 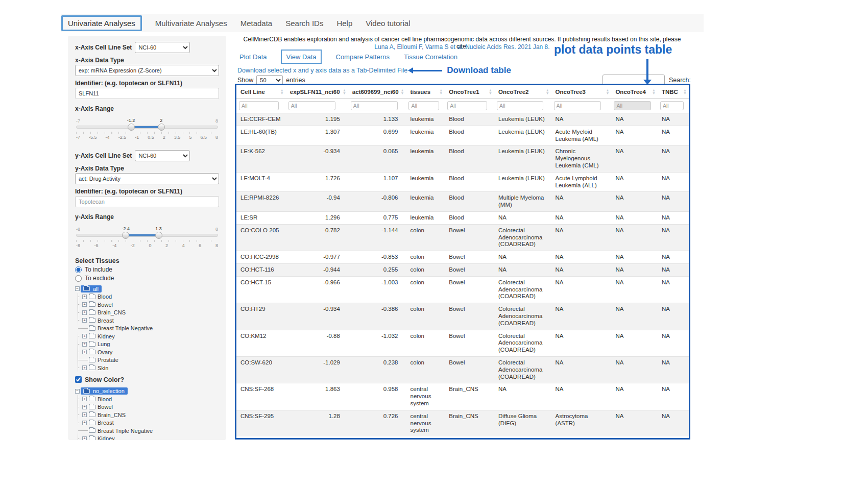 What do you see at coordinates (467, 106) in the screenshot?
I see `column-filter-oncotree1` at bounding box center [467, 106].